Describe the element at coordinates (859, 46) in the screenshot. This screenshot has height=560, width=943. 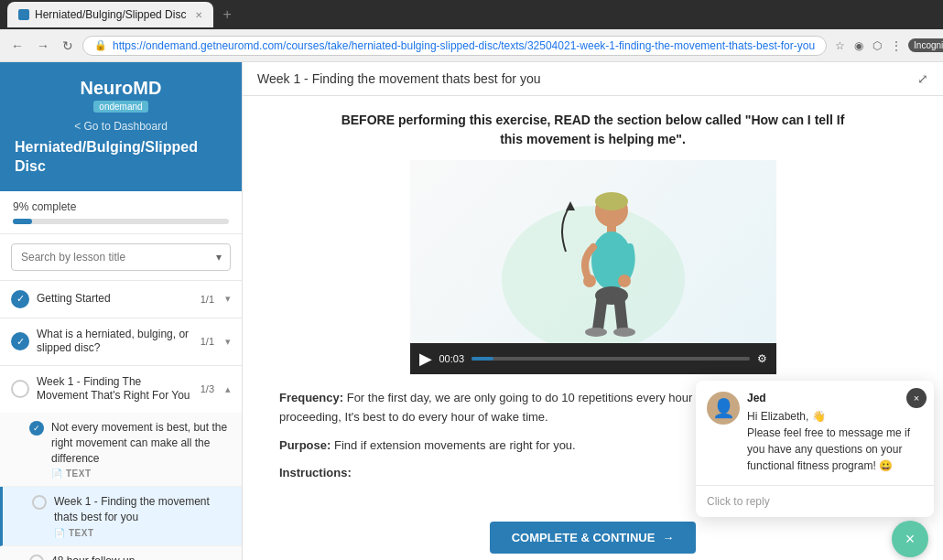
I see `profile-icon: ◉` at that location.